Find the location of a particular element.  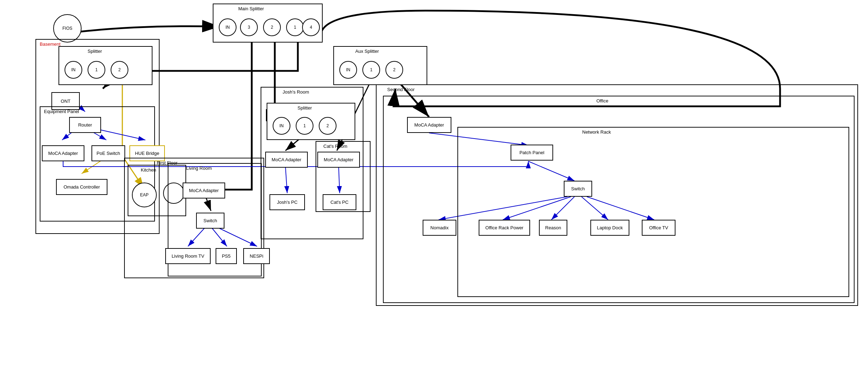

moca-office-node: MoCA Adapter is located at coordinates (429, 125).